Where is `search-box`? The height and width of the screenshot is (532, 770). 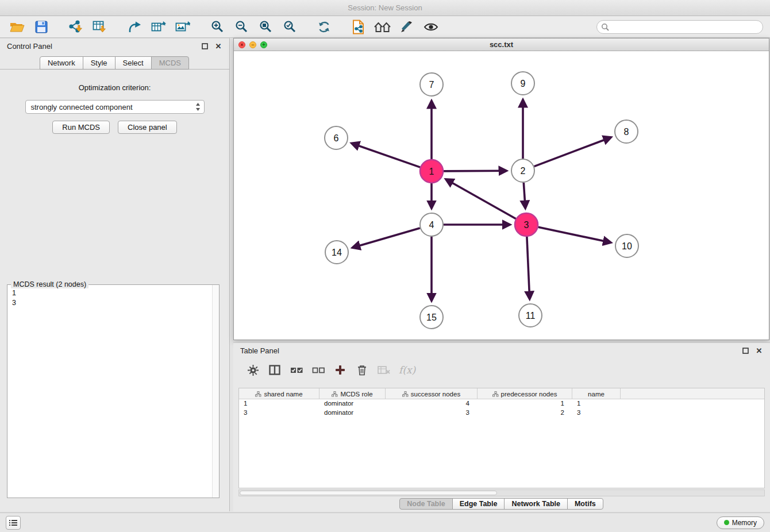
search-box is located at coordinates (680, 27).